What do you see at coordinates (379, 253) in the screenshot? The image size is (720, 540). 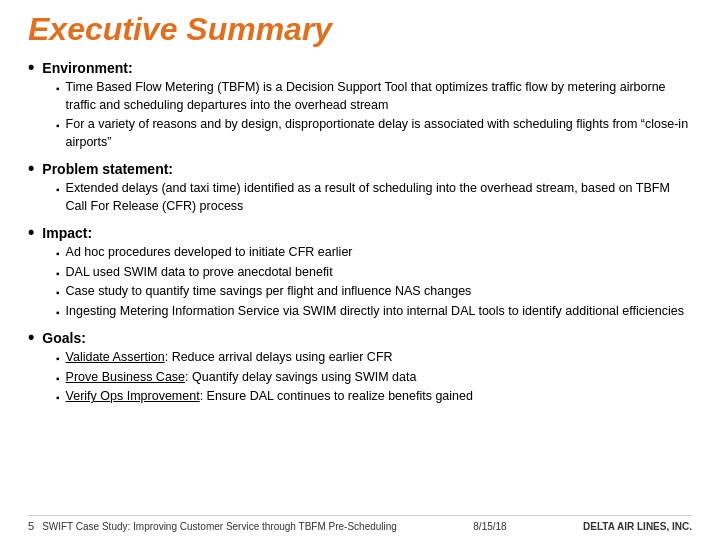 I see `impact-item-1: Ad hoc procedures developed to initiate …` at bounding box center [379, 253].